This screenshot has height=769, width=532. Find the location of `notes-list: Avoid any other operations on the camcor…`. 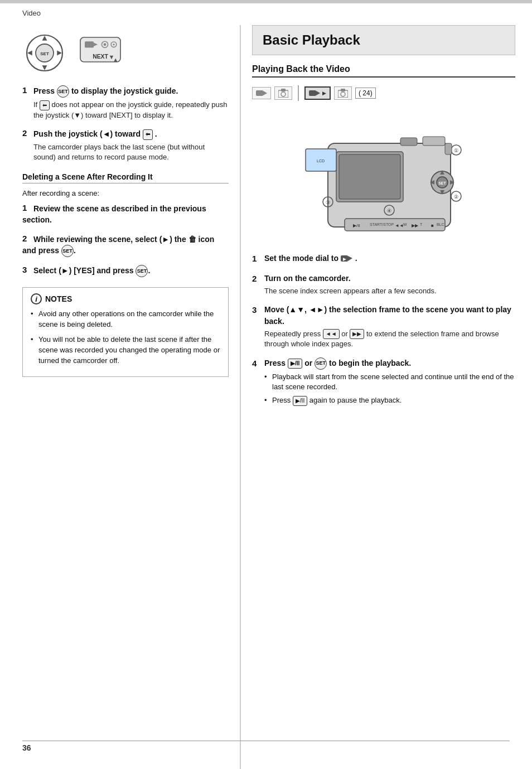

notes-list: Avoid any other operations on the camcor… is located at coordinates (125, 337).